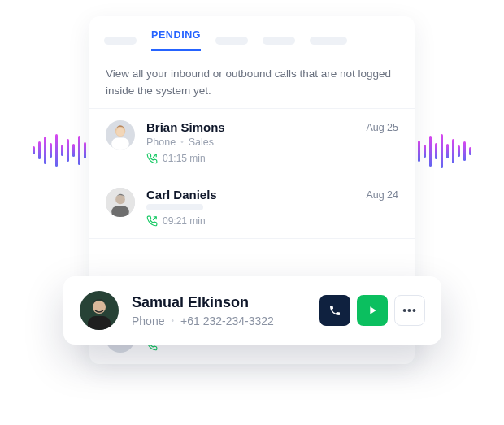  I want to click on call-duration: 09:21 min, so click(184, 221).